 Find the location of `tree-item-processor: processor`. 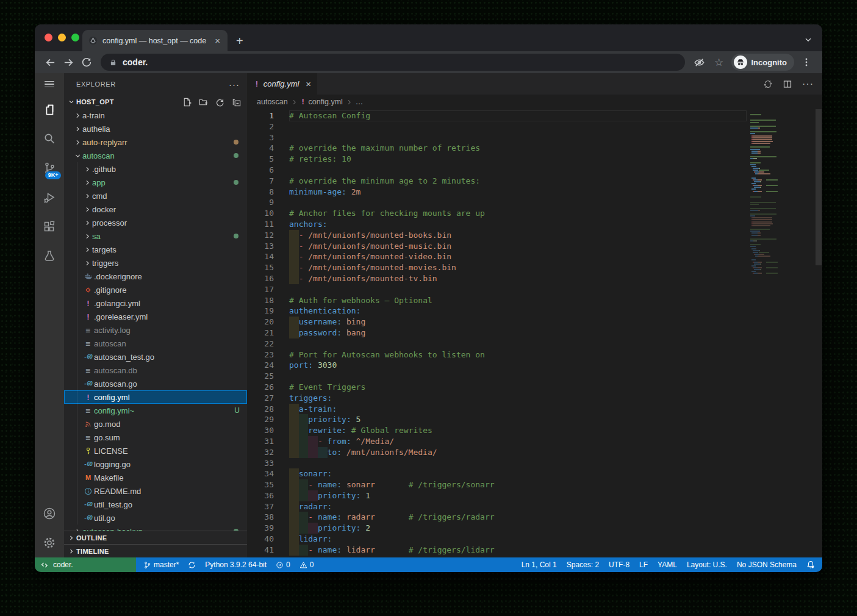

tree-item-processor: processor is located at coordinates (156, 223).